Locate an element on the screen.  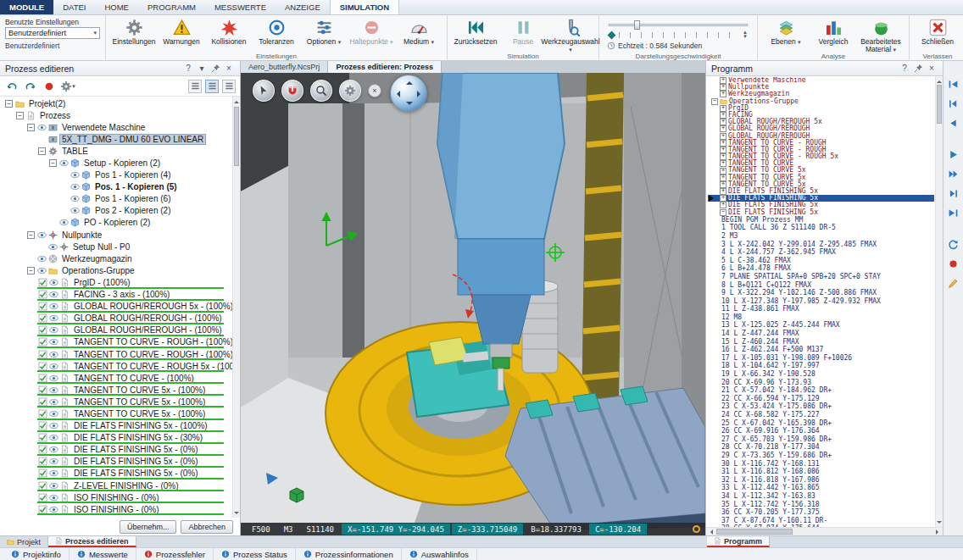
tree-item: Pos. 1 - Kopieren (5) is located at coordinates (116, 187).